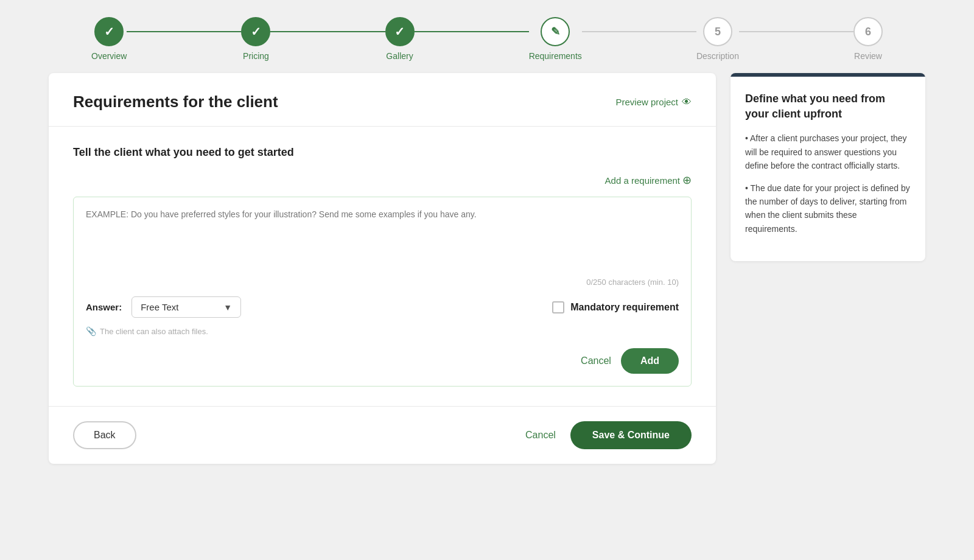  What do you see at coordinates (382, 240) in the screenshot?
I see `requirement-textarea` at bounding box center [382, 240].